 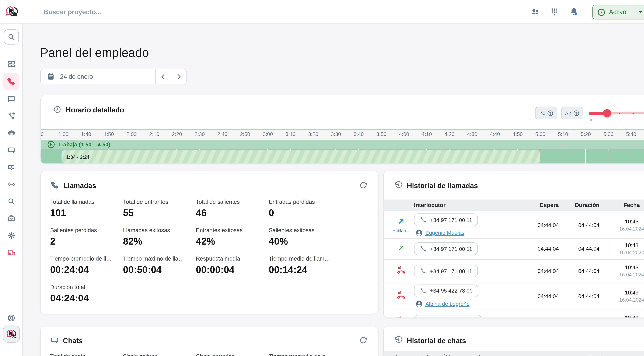 What do you see at coordinates (11, 65) in the screenshot?
I see `sidebar-item-dashboard` at bounding box center [11, 65].